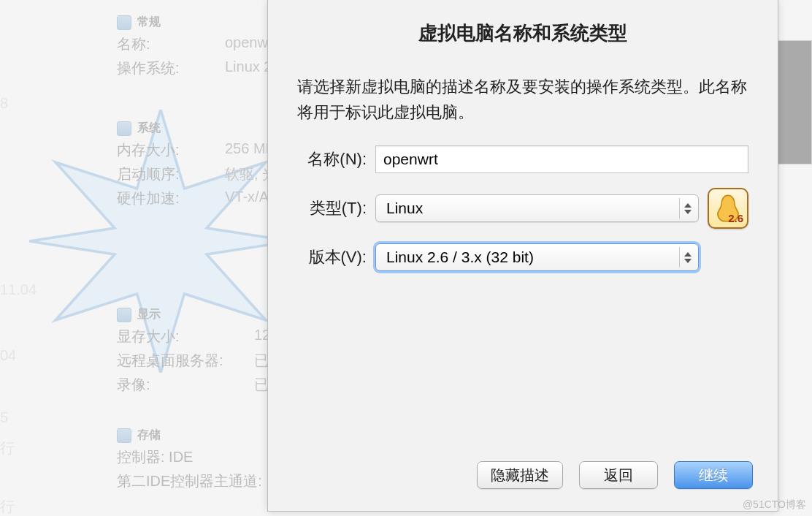 Image resolution: width=812 pixels, height=516 pixels. Describe the element at coordinates (523, 29) in the screenshot. I see `dialog-title: 虚拟电脑名称和系统类型` at that location.